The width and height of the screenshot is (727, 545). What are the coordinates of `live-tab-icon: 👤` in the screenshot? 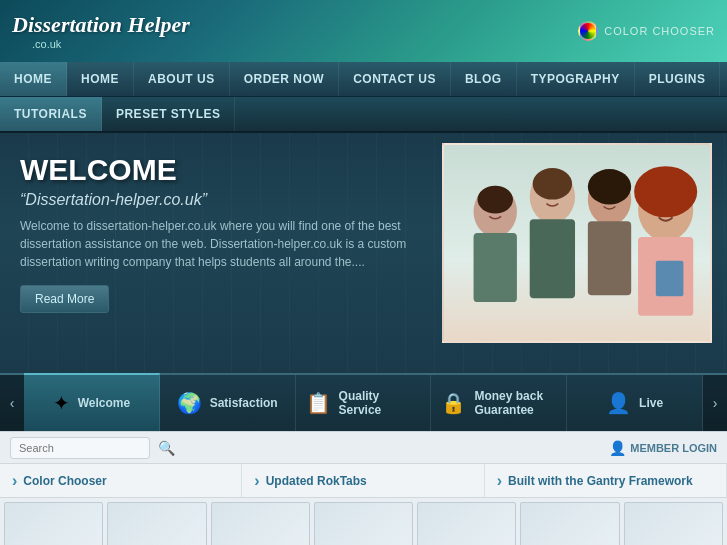 It's located at (618, 403).